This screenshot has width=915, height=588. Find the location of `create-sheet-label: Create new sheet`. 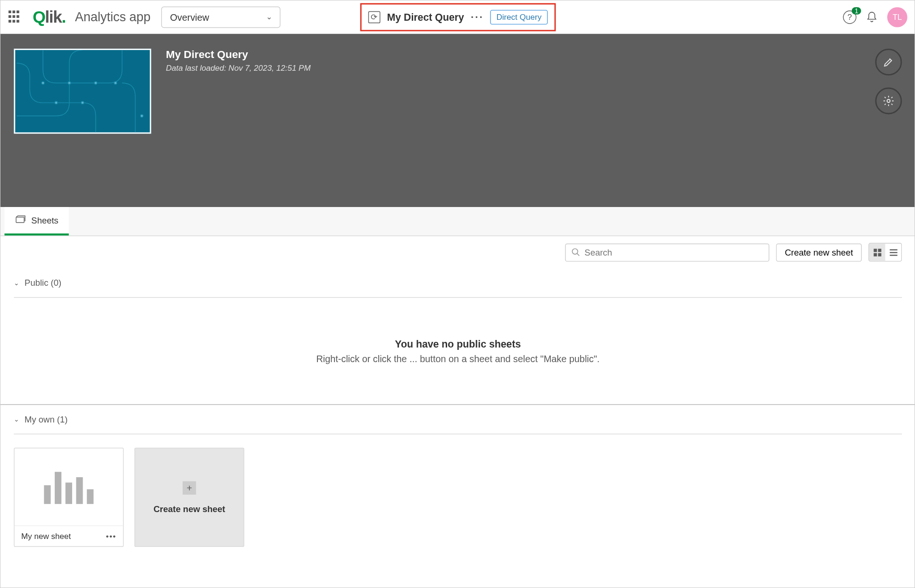

create-sheet-label: Create new sheet is located at coordinates (190, 508).